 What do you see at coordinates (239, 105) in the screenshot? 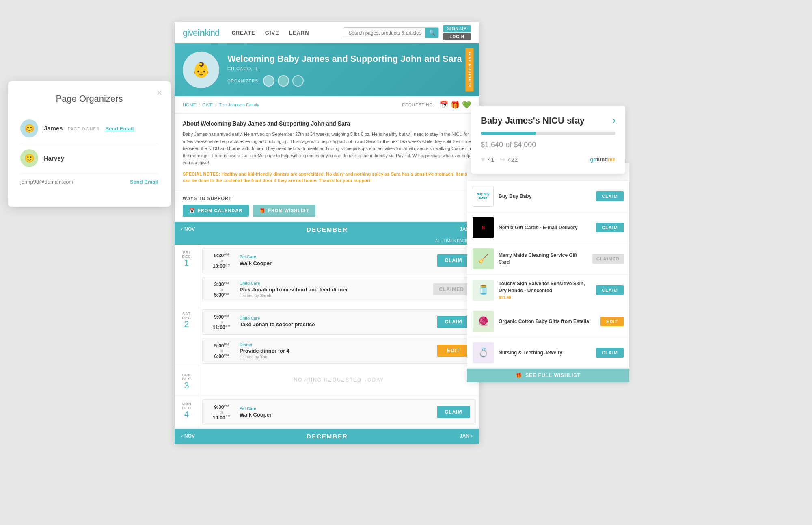
I see `breadcrumb-family: The Johnson Family` at bounding box center [239, 105].